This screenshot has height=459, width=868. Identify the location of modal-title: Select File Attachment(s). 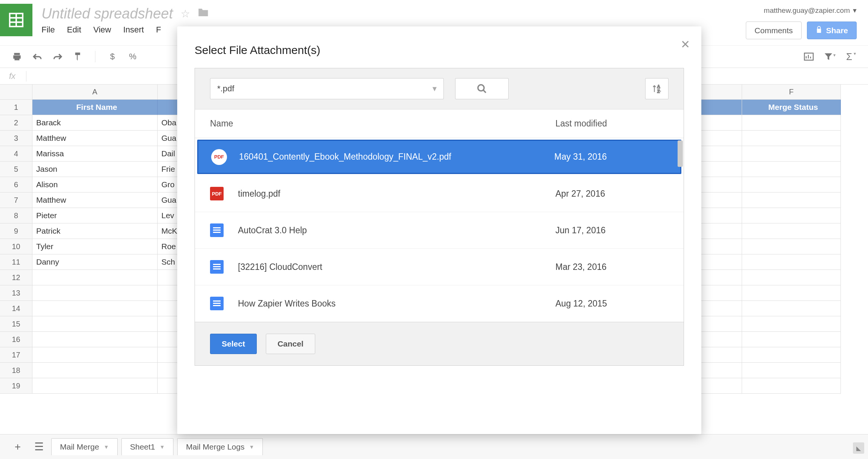
(439, 50).